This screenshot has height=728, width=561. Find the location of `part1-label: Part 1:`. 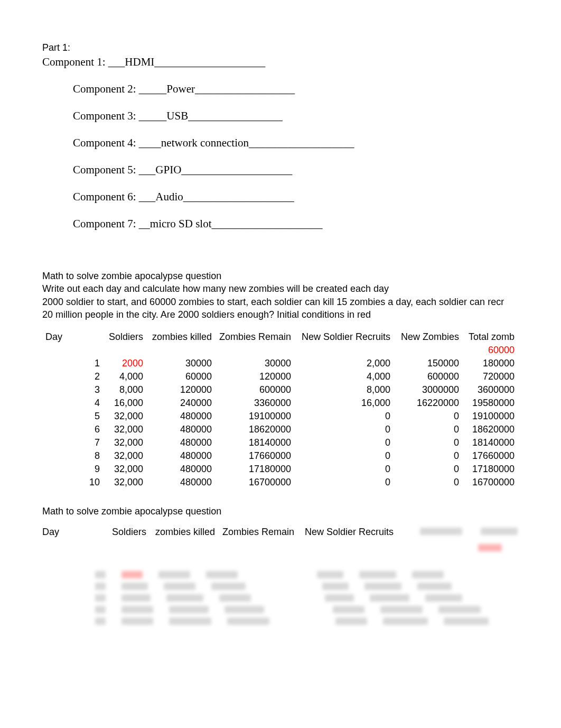

part1-label: Part 1: is located at coordinates (302, 48).